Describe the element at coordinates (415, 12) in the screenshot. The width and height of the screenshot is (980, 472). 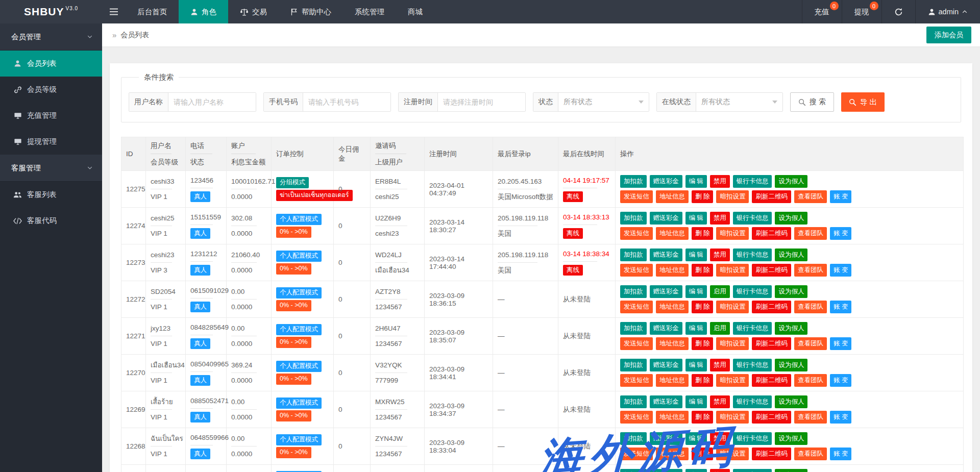
I see `nav-item-6: 商城` at that location.